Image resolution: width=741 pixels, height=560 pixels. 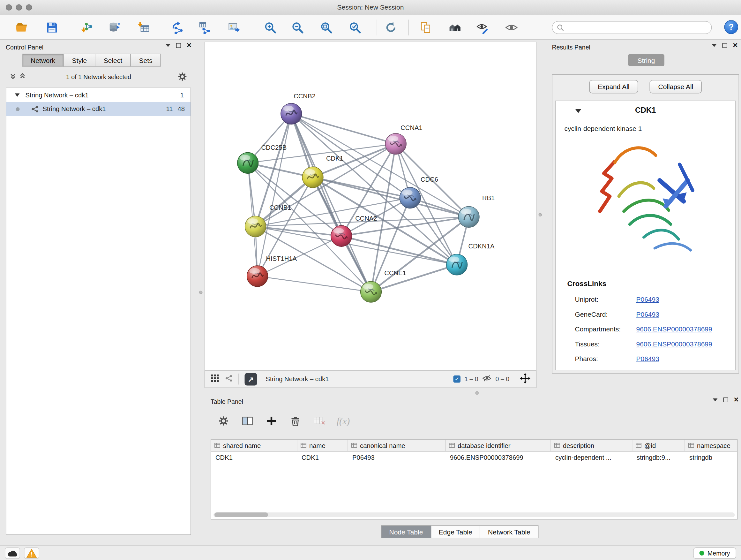 What do you see at coordinates (371, 292) in the screenshot?
I see `node-CCNE1` at bounding box center [371, 292].